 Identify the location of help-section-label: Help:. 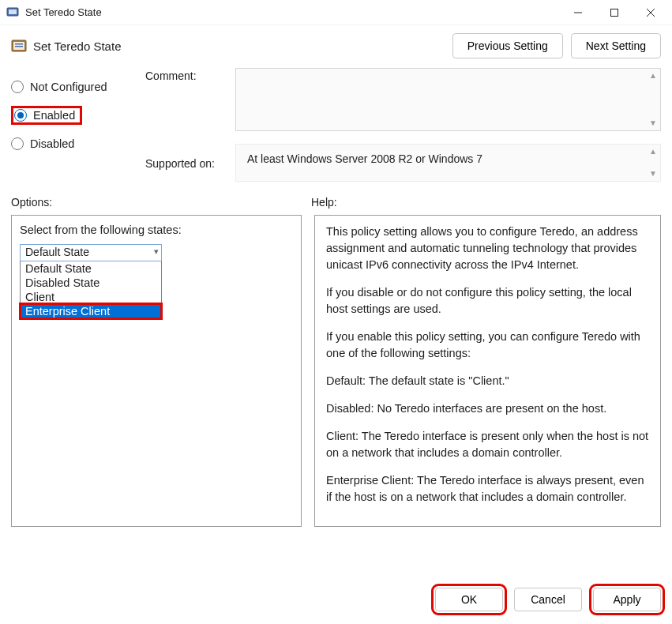
(324, 202).